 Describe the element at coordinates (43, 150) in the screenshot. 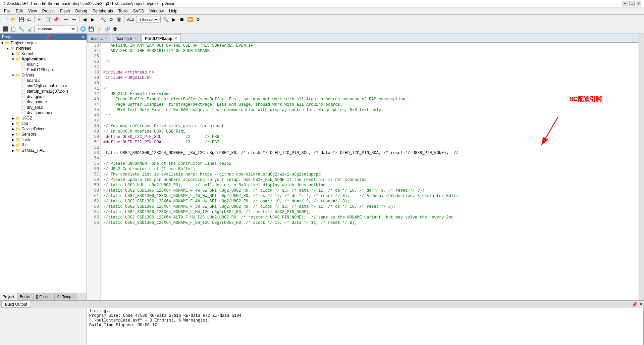

I see `tree-item-STM32_HAL: ▶📁STM32_HAL` at that location.